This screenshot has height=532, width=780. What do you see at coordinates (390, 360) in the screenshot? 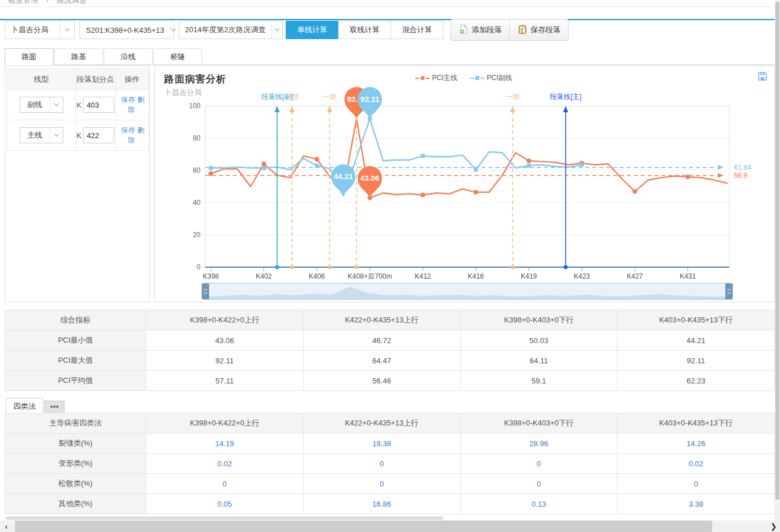
I see `table-row: PCI最大值92.1164.4764.1192.11` at bounding box center [390, 360].